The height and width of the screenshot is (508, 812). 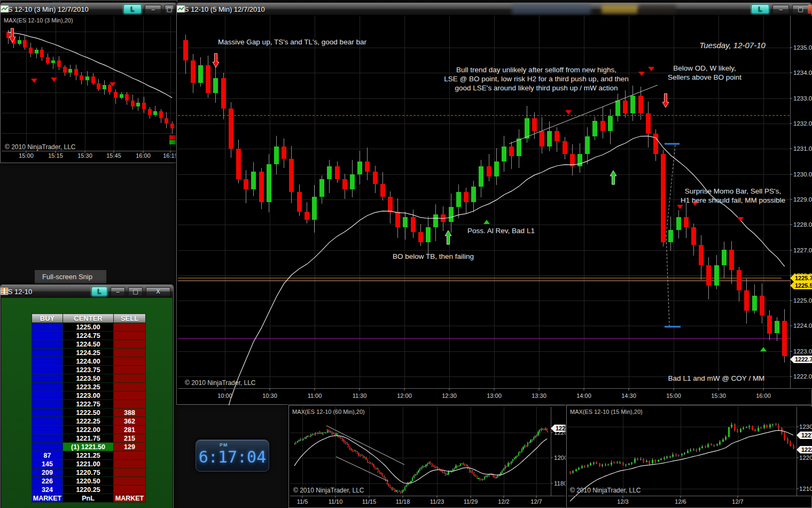 I want to click on chart-3min-titlebar: ES 12-10 (3 Min) 12/7/2010 L – ▢, so click(x=89, y=10).